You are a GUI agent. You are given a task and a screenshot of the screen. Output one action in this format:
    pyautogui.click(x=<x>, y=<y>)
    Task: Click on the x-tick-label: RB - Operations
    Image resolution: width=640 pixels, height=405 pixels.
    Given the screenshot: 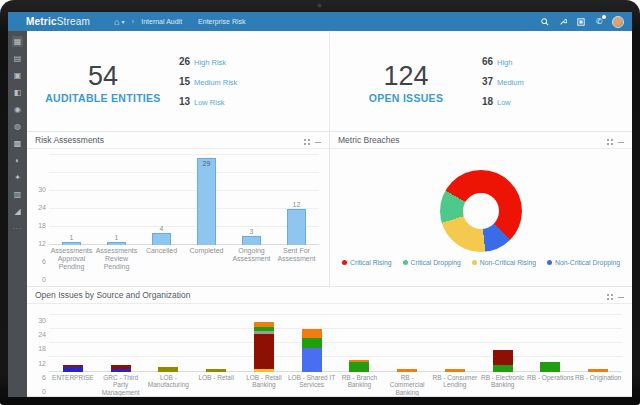 What is the action you would take?
    pyautogui.click(x=551, y=384)
    